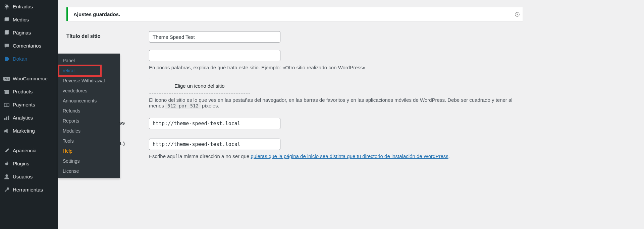 The image size is (644, 229). I want to click on sidebar-item-label: Comentarios, so click(27, 46).